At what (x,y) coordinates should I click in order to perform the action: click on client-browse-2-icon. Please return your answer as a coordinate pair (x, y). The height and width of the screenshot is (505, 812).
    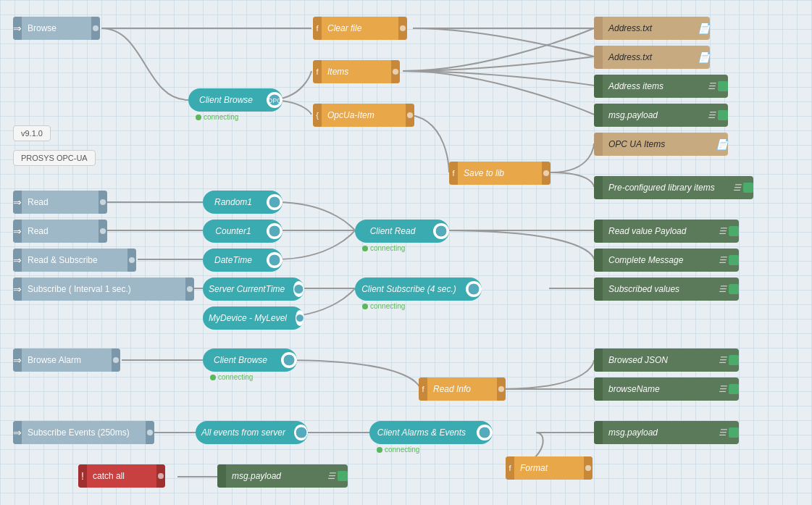
    Looking at the image, I should click on (289, 360).